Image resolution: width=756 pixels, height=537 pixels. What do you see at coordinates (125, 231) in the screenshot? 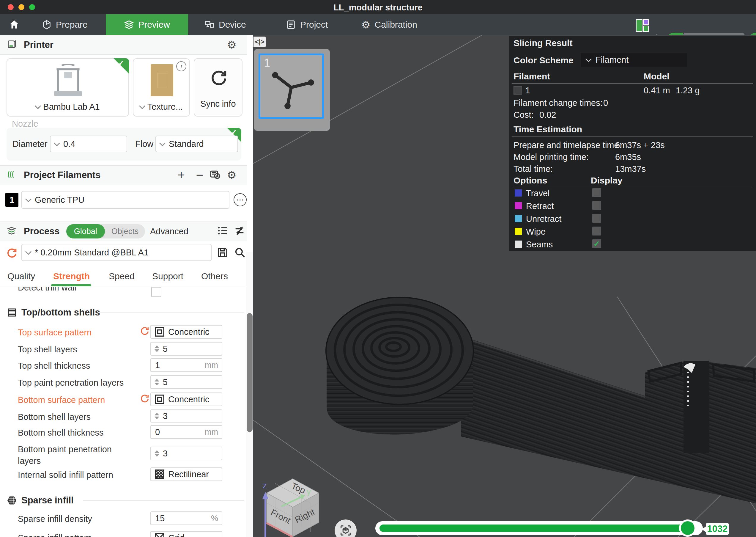
I see `scope-objects: Objects` at bounding box center [125, 231].